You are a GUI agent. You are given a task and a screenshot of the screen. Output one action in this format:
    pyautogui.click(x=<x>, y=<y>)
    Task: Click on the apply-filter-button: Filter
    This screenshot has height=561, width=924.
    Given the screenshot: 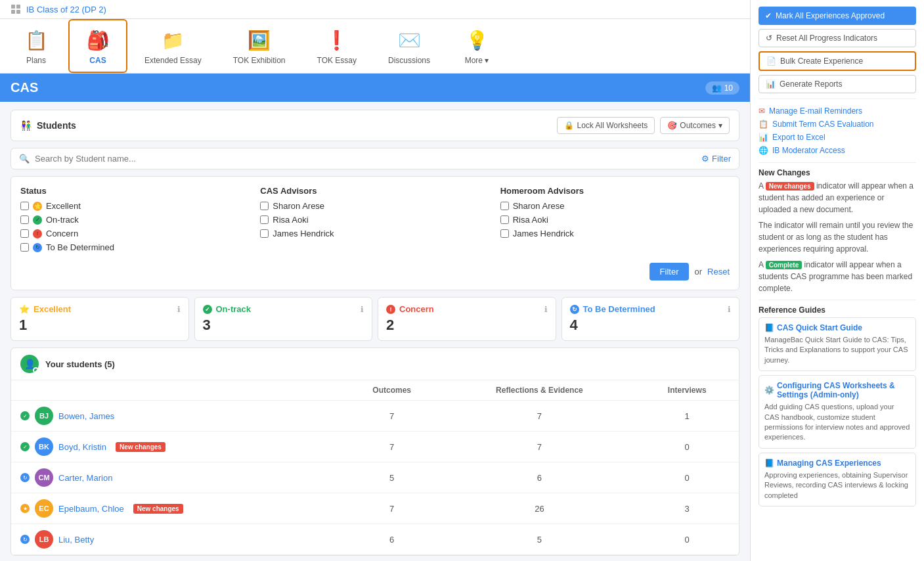 What is the action you would take?
    pyautogui.click(x=670, y=272)
    